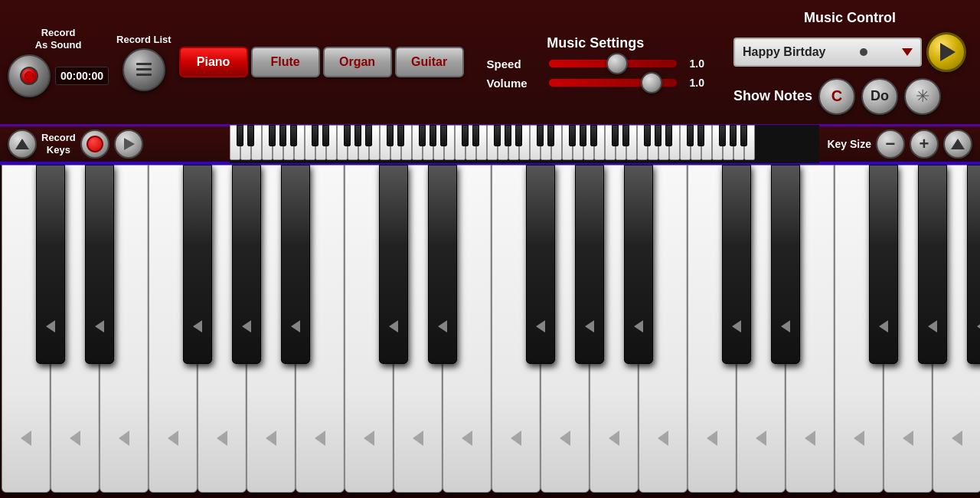 This screenshot has height=498, width=980. I want to click on music-settings-section: Music Settings Speed 1.0 Volume 1.0, so click(596, 63).